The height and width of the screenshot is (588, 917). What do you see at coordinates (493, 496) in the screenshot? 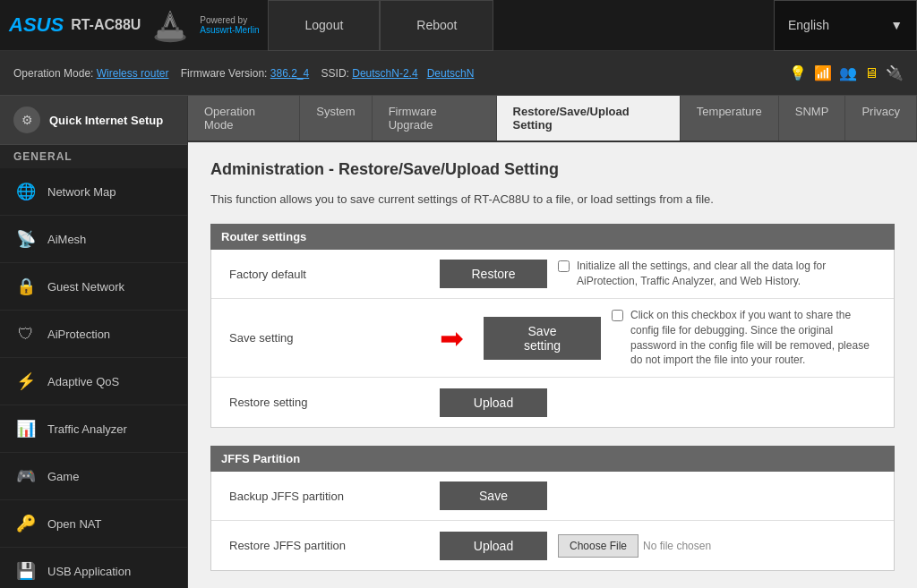
I see `backup-jffs-control: Save` at bounding box center [493, 496].